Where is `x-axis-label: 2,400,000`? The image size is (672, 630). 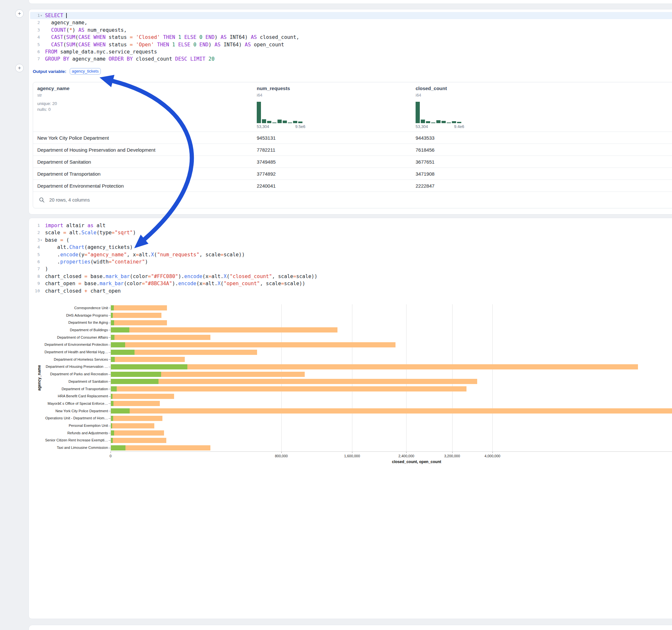 x-axis-label: 2,400,000 is located at coordinates (406, 456).